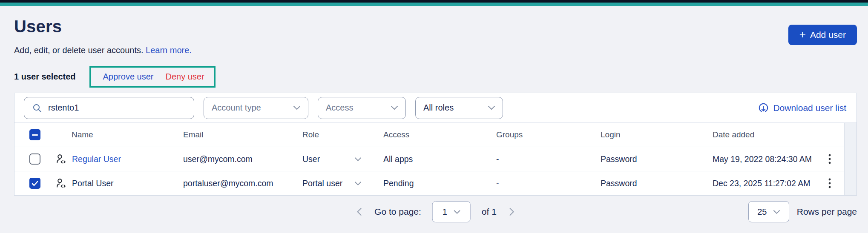  What do you see at coordinates (119, 135) in the screenshot?
I see `column-header-name: Name` at bounding box center [119, 135].